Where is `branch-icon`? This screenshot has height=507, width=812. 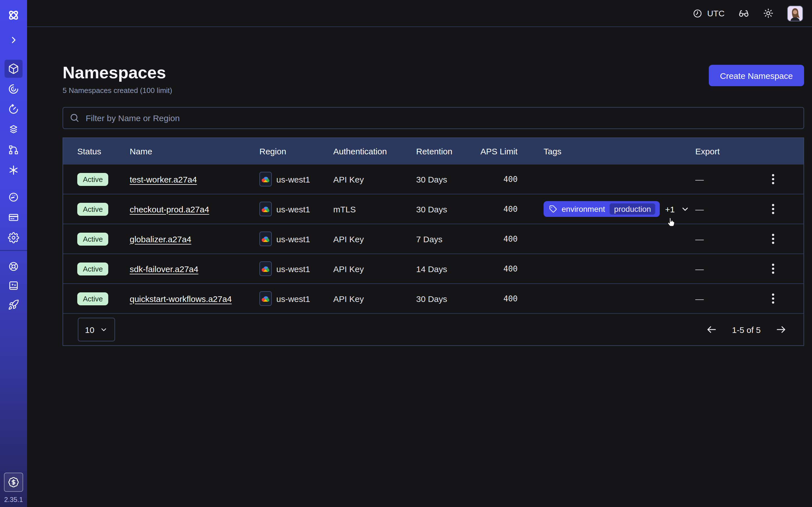
branch-icon is located at coordinates (13, 150).